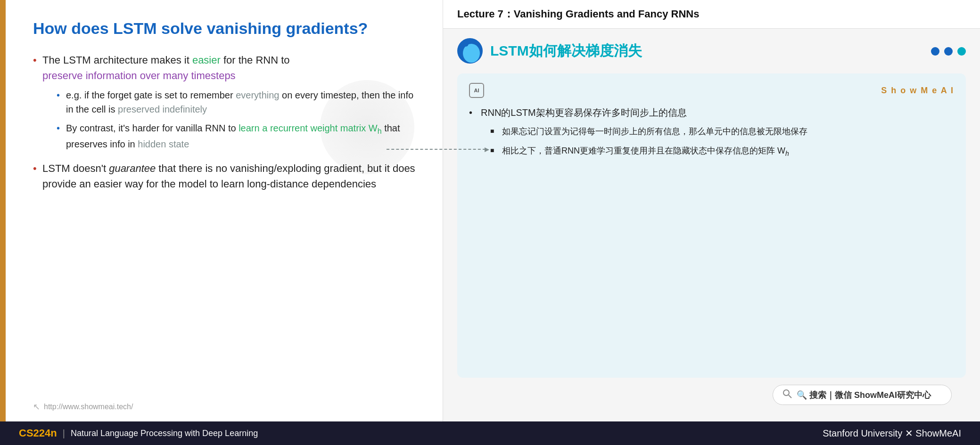 The height and width of the screenshot is (445, 980). I want to click on chinese-bullet-1: RNN的LSTM架构更容易保存许多时间步上的信息 如果忘记门设置为记得每一时间步…, so click(712, 132).